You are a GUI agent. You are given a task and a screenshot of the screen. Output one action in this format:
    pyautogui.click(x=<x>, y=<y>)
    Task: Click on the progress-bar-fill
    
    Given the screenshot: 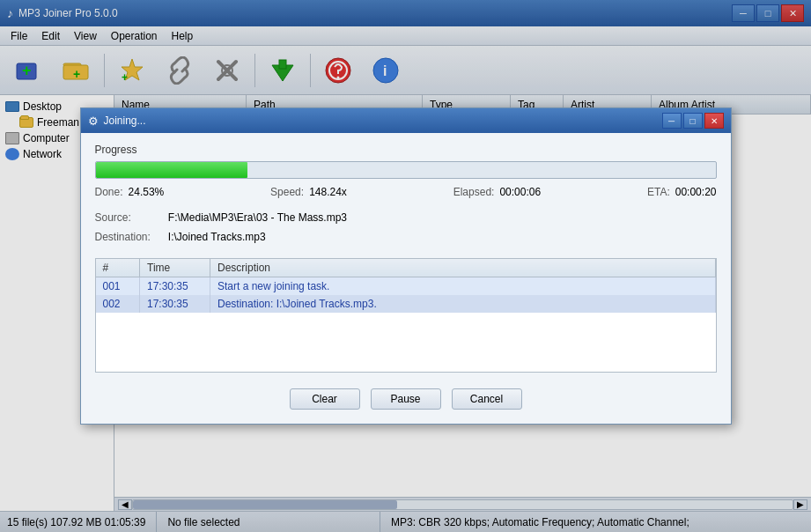 What is the action you would take?
    pyautogui.click(x=173, y=170)
    